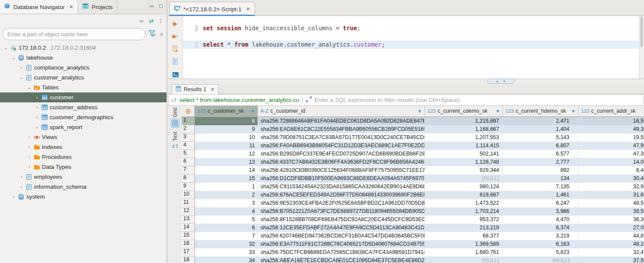  I want to click on cell-c_customer_id: sha256:12CE35EFDABF272A4A47E9FA9CC5D4113…, so click(342, 228).